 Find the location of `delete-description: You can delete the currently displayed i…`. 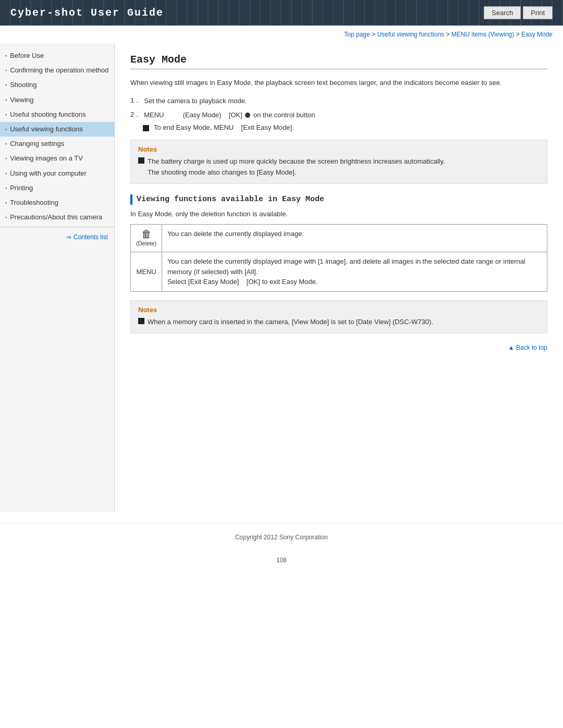

delete-description: You can delete the currently displayed i… is located at coordinates (354, 238).